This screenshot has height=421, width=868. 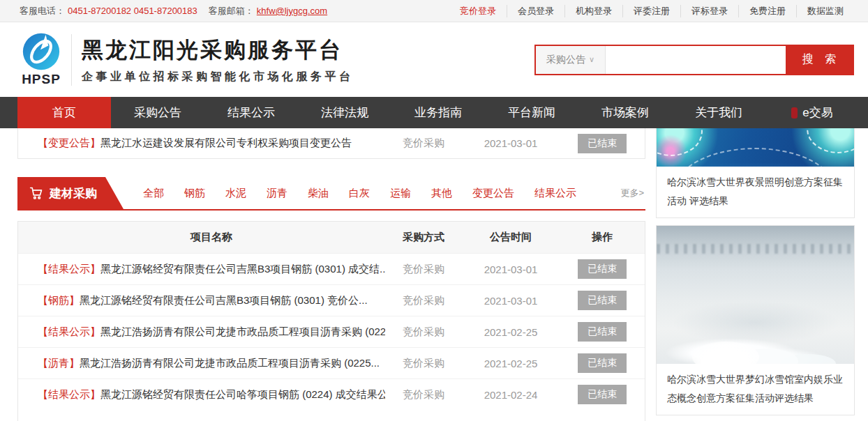 What do you see at coordinates (69, 142) in the screenshot?
I see `row-tag: 【变更公告】` at bounding box center [69, 142].